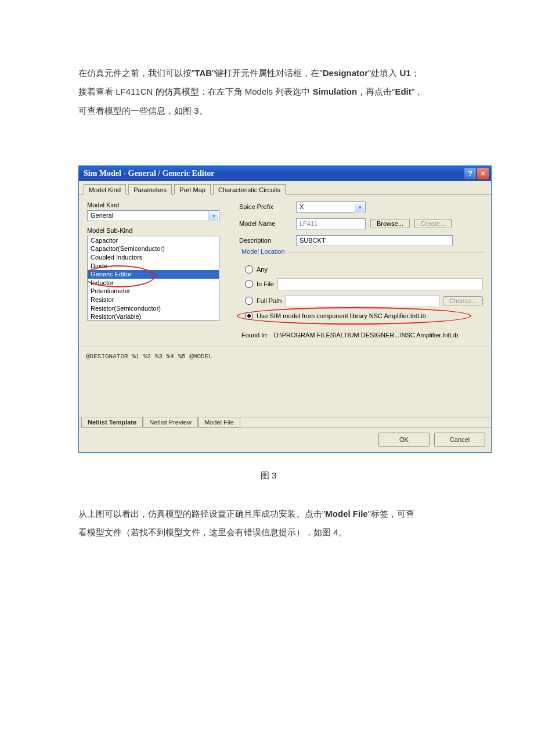 Image resolution: width=534 pixels, height=756 pixels. I want to click on model-name-label: Model Name, so click(265, 224).